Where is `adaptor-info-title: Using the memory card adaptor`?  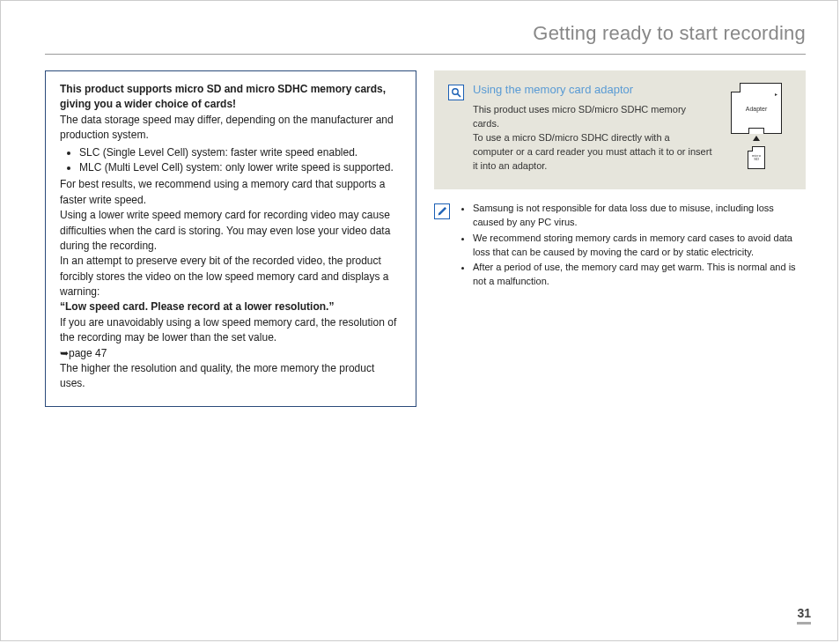 adaptor-info-title: Using the memory card adaptor is located at coordinates (593, 90).